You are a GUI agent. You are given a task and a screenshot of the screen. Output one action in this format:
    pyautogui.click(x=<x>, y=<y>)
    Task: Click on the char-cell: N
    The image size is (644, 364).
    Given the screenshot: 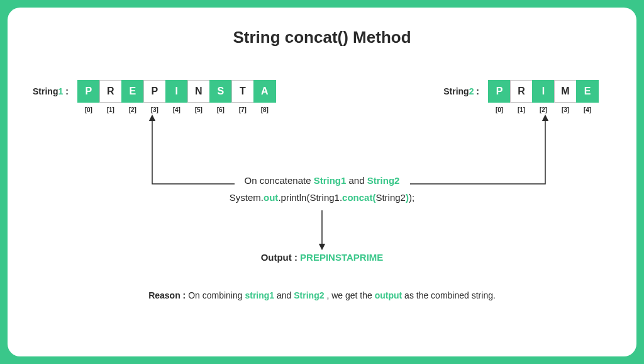 What is the action you would take?
    pyautogui.click(x=199, y=91)
    